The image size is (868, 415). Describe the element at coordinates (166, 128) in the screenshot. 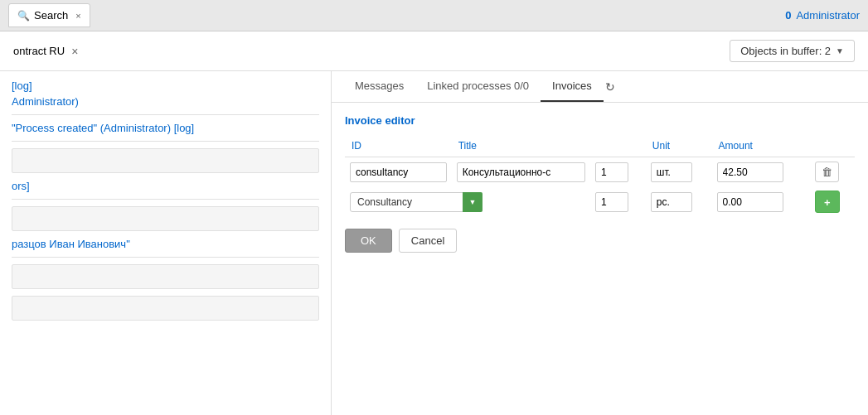

I see `log-line-3: "Process created" (Administrator) [log]` at that location.